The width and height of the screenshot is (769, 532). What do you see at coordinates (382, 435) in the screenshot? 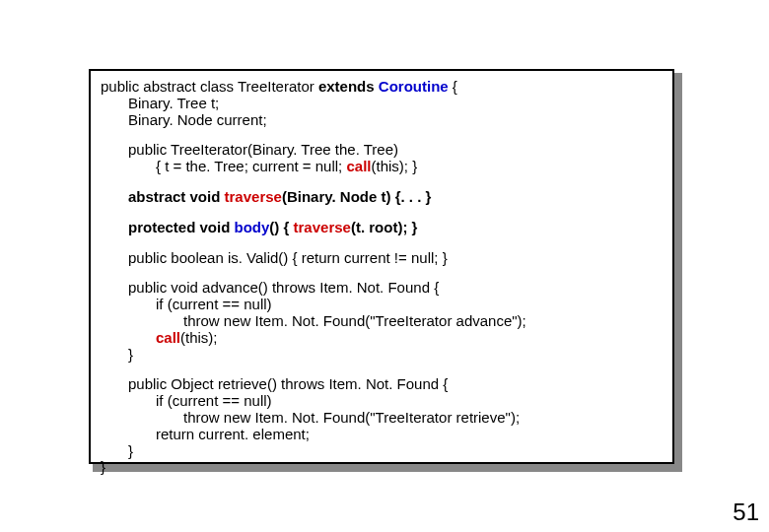
I see `code-line: return current. element;` at bounding box center [382, 435].